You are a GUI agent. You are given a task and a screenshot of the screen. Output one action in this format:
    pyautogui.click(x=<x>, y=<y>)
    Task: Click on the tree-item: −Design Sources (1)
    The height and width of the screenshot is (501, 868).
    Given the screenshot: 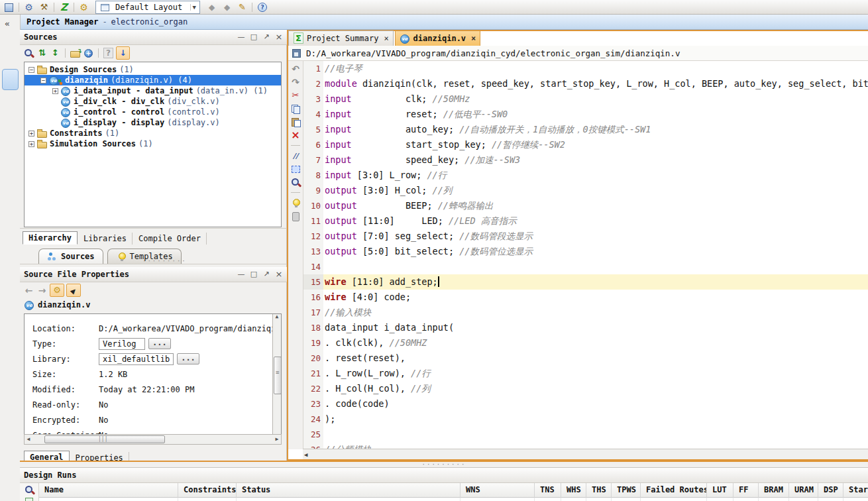 What is the action you would take?
    pyautogui.click(x=152, y=70)
    